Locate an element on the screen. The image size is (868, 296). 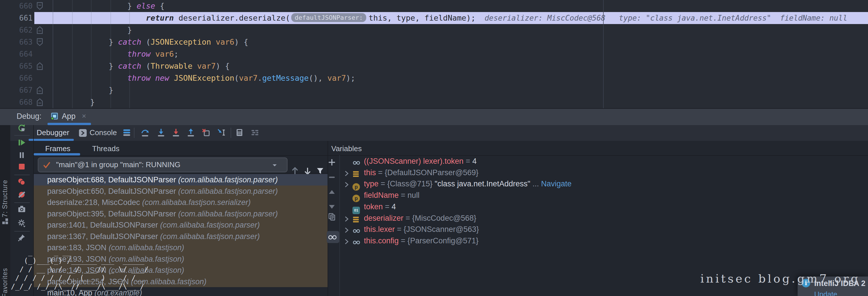
show-execution-point-icon is located at coordinates (127, 133).